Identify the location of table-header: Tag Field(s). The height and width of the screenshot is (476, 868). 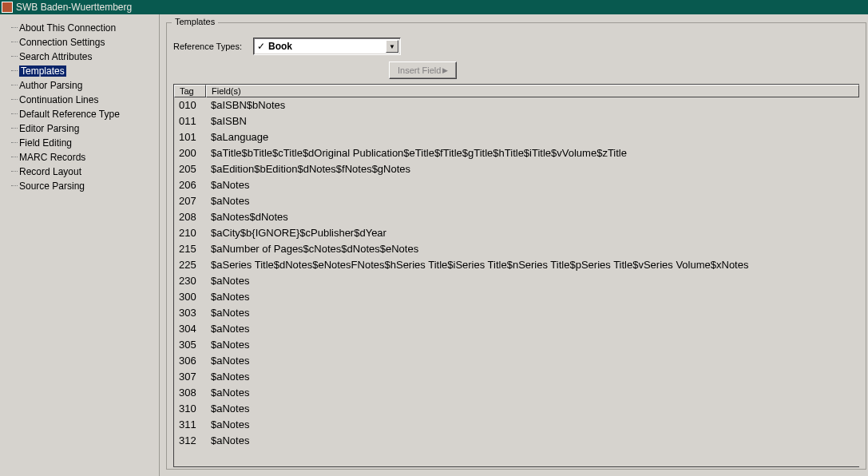
(517, 91).